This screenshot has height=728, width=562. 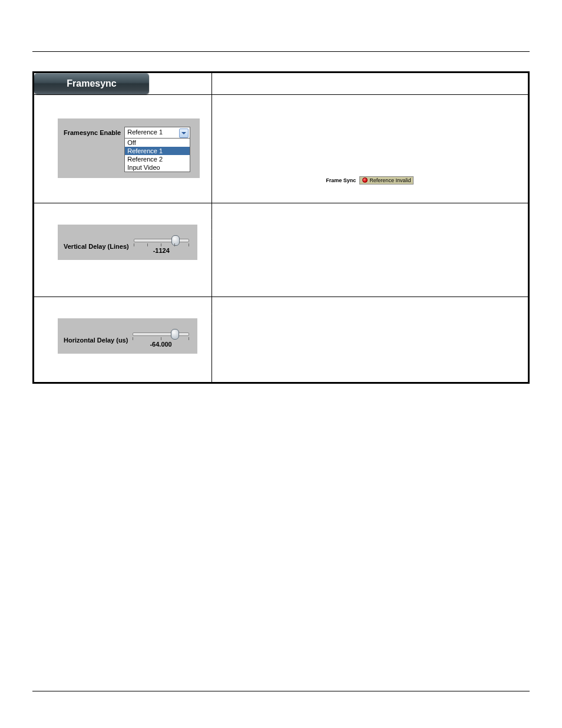 What do you see at coordinates (281, 64) in the screenshot?
I see `table-caption: Table 3-2 9968 Function Submenu List — c…` at bounding box center [281, 64].